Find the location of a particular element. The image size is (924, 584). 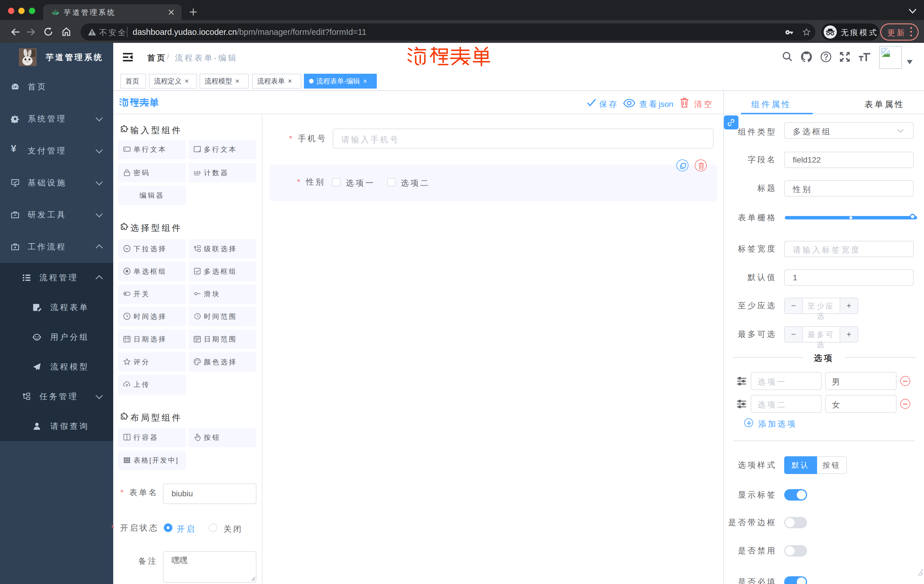

svg-text: 123 is located at coordinates (197, 173).